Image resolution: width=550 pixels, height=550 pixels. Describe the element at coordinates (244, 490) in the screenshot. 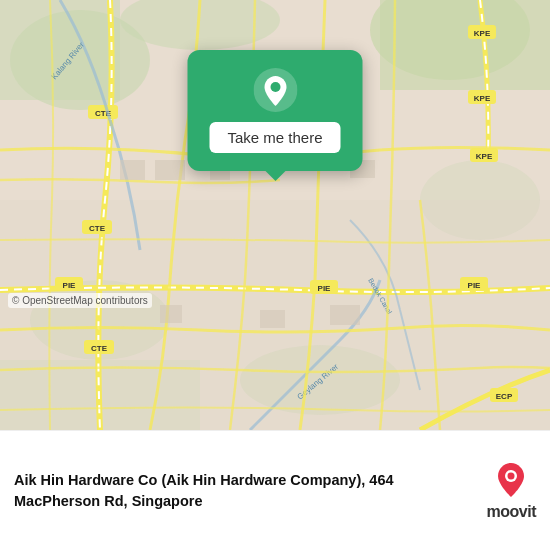

I see `place-title: Aik Hin Hardware Co (Aik Hin Hardware Co…` at that location.